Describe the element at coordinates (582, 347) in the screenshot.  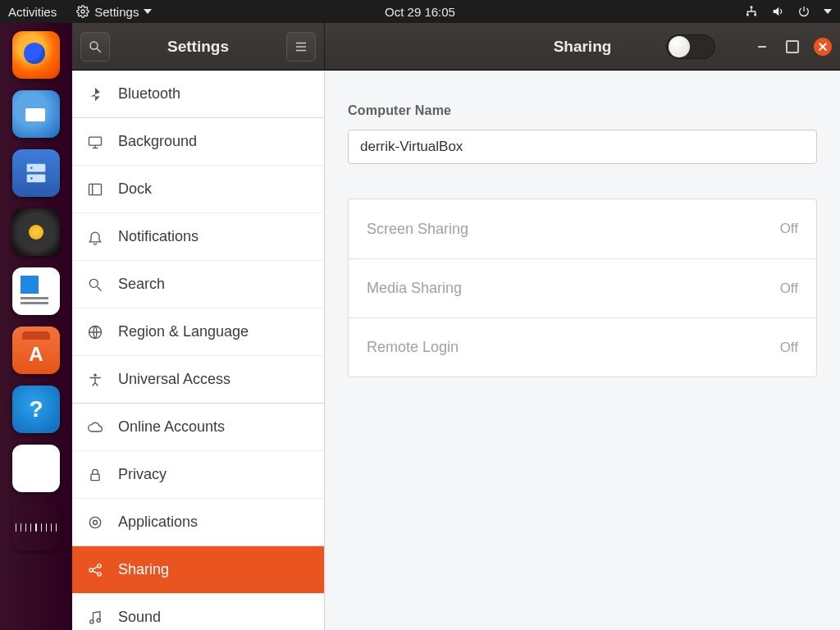
I see `sharing-row-remote-login: Remote Login Off` at that location.